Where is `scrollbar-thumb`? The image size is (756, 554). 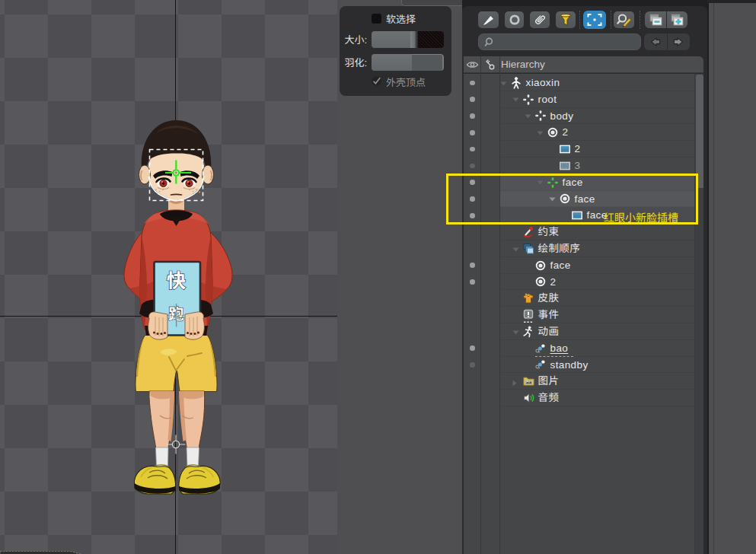 scrollbar-thumb is located at coordinates (700, 131).